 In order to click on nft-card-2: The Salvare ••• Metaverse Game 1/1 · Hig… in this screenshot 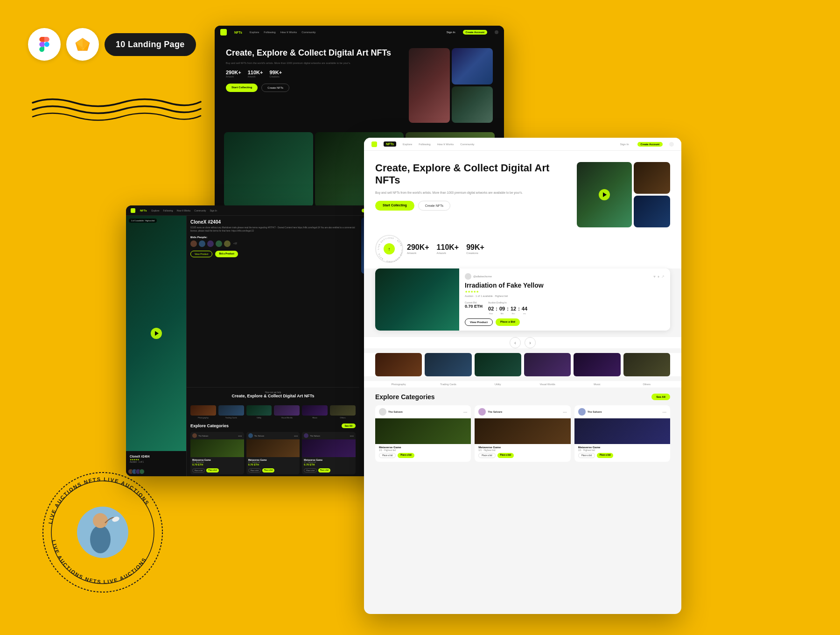, I will do `click(273, 453)`.